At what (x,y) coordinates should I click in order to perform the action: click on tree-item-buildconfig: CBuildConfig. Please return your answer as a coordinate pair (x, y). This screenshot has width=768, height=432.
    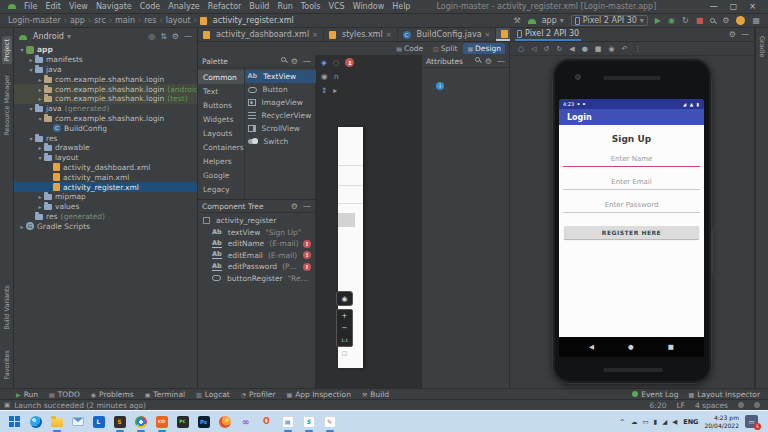
    Looking at the image, I should click on (106, 128).